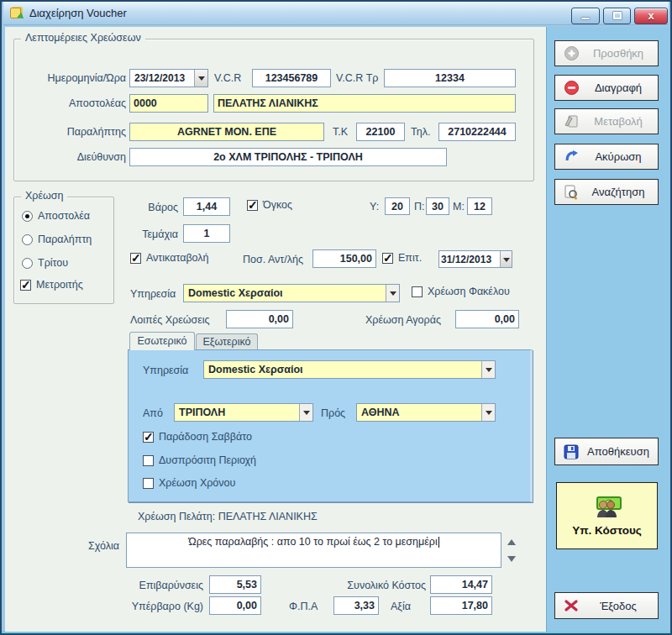 This screenshot has width=672, height=635. I want to click on customer-charge-text: Χρέωση Πελάτη: ΠΕΛΑΤΗΣ ΛΙΑΝΙΚΗΣ, so click(228, 517).